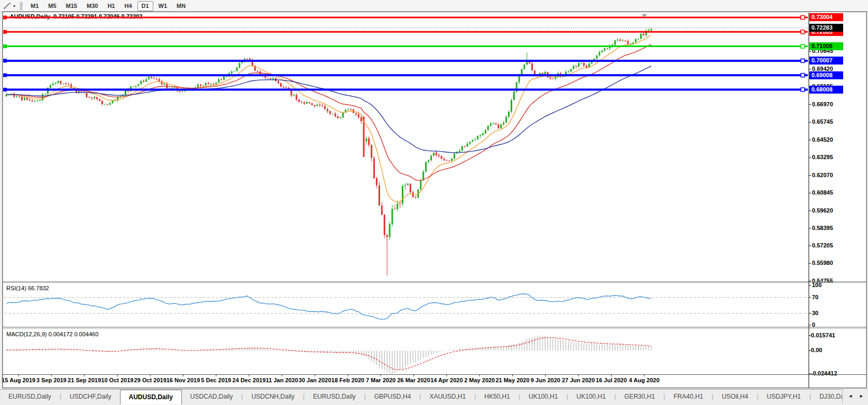 Image resolution: width=868 pixels, height=405 pixels. What do you see at coordinates (72, 6) in the screenshot?
I see `timeframe-button-m15: M15` at bounding box center [72, 6].